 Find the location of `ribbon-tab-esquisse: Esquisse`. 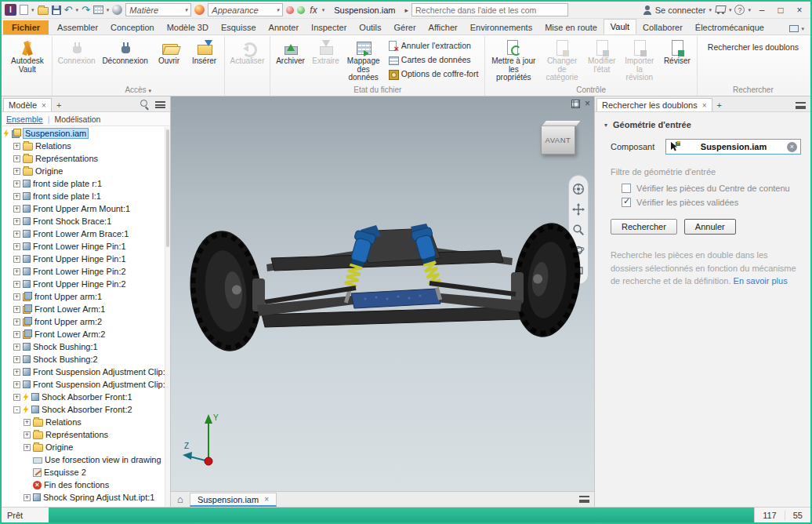

ribbon-tab-esquisse: Esquisse is located at coordinates (238, 27).